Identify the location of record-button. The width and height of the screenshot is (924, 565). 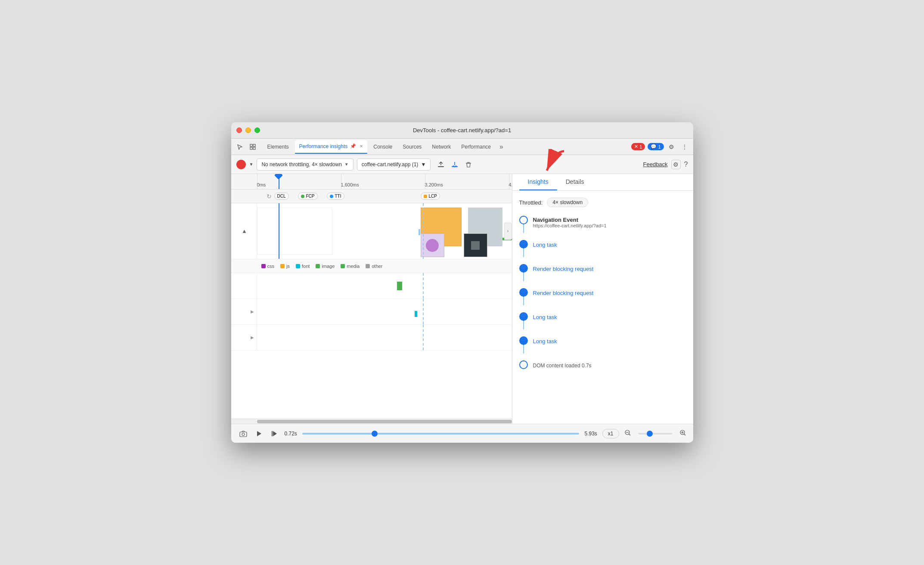
(241, 165).